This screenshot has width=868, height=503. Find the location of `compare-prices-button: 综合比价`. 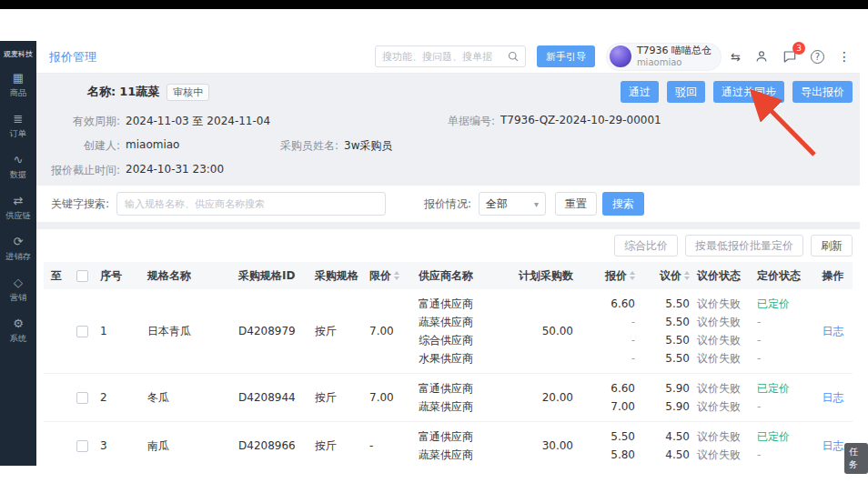

compare-prices-button: 综合比价 is located at coordinates (646, 246).